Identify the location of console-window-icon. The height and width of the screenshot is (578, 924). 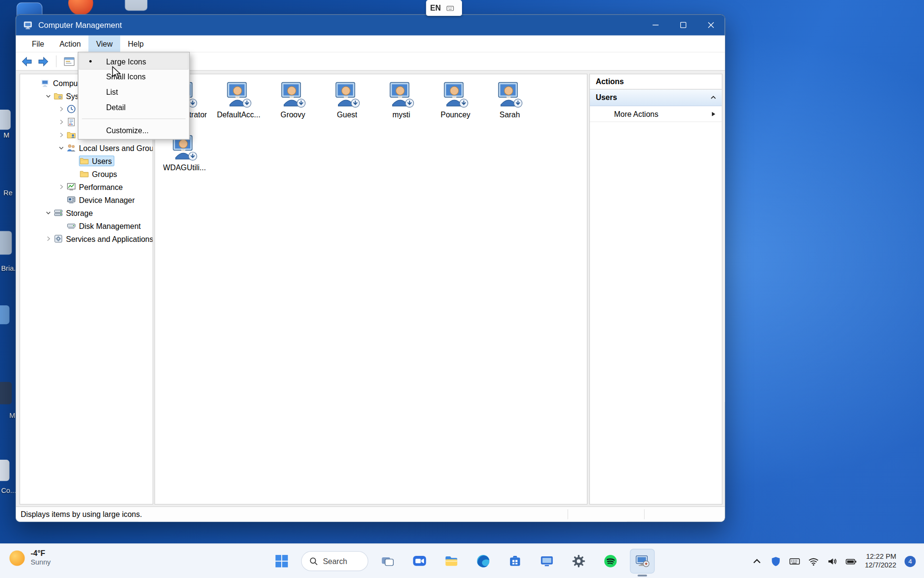
(69, 62).